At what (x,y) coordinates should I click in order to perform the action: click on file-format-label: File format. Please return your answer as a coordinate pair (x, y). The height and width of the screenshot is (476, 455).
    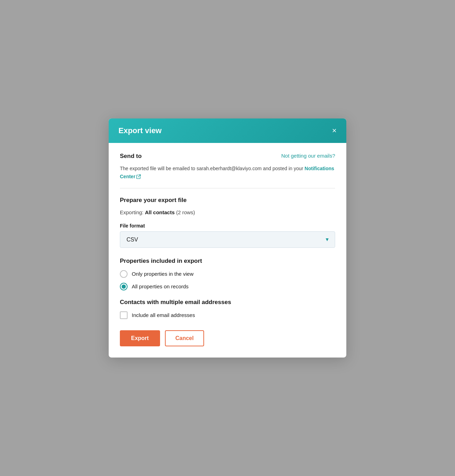
    Looking at the image, I should click on (228, 226).